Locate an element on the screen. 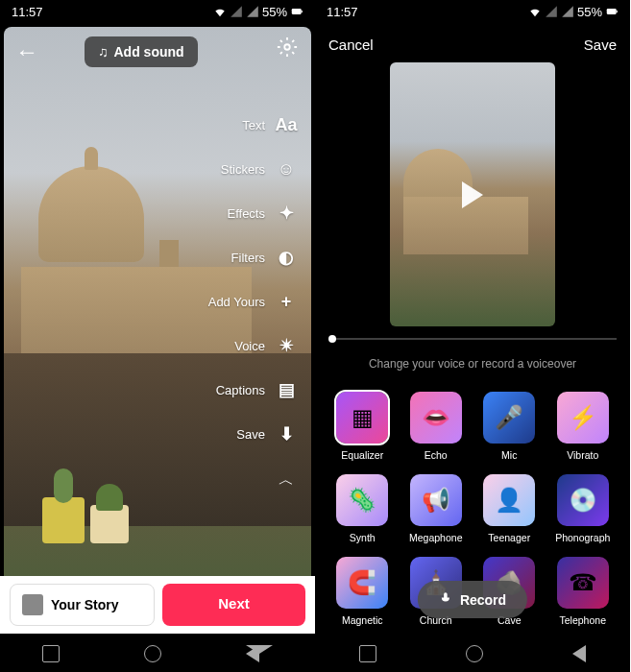  next-button: Next is located at coordinates (234, 605).